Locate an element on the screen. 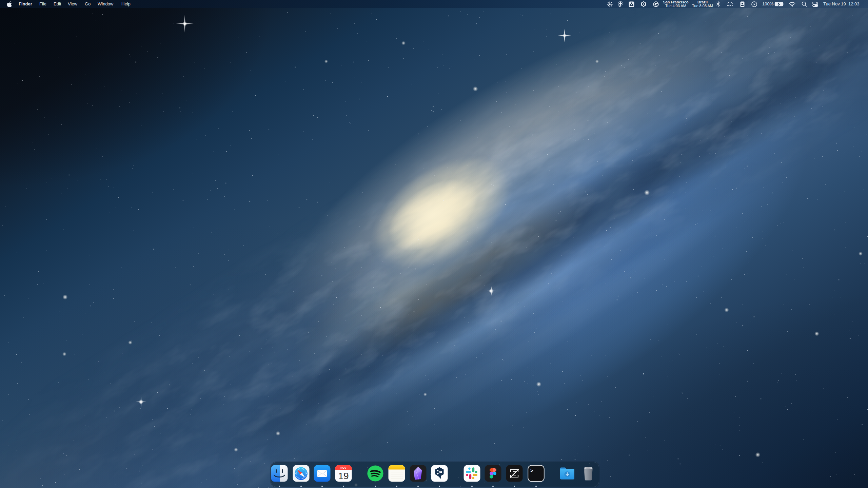 This screenshot has width=868, height=488. svg-text: NOV is located at coordinates (343, 468).